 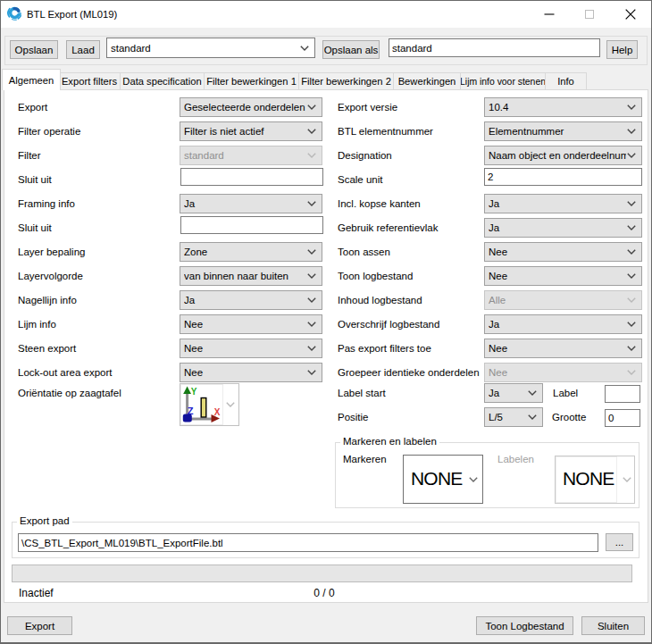 What do you see at coordinates (195, 391) in the screenshot?
I see `svg-text: Y` at bounding box center [195, 391].